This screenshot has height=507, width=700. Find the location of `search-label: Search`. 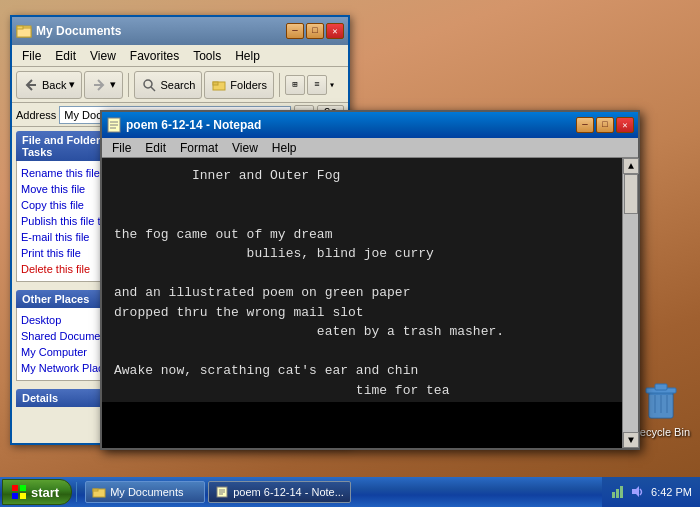

search-label: Search is located at coordinates (178, 85).